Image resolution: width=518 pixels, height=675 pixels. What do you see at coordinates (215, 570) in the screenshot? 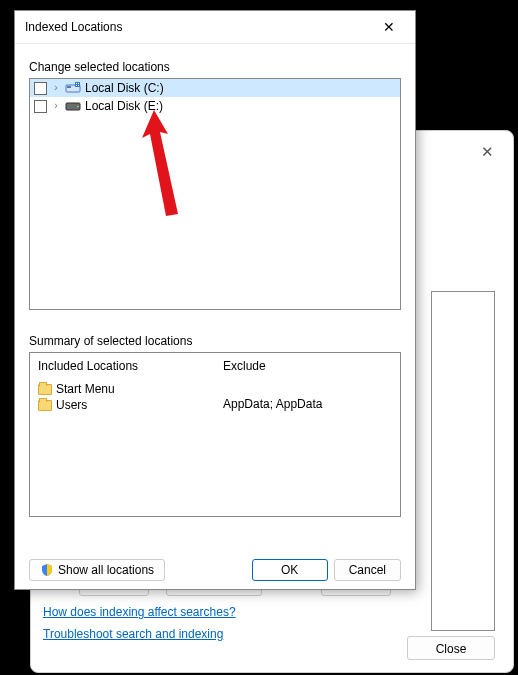
I see `button-row: Show all locations OK Cancel` at bounding box center [215, 570].